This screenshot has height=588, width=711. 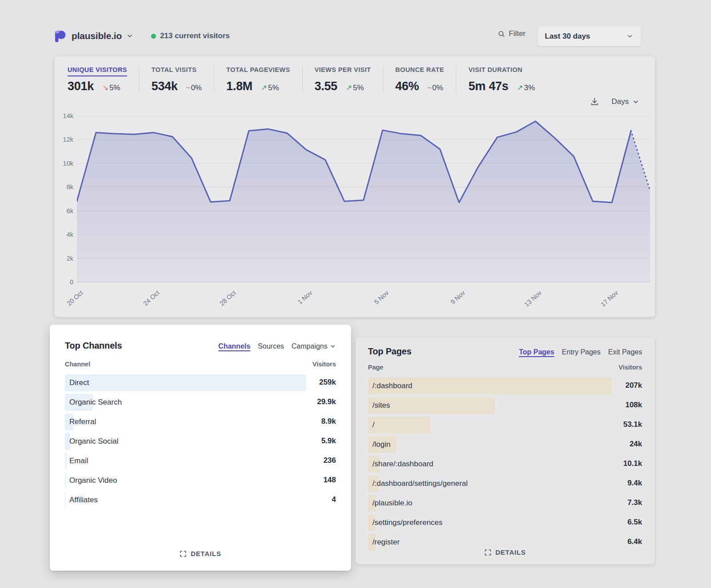 I want to click on row-value: 259k, so click(x=328, y=382).